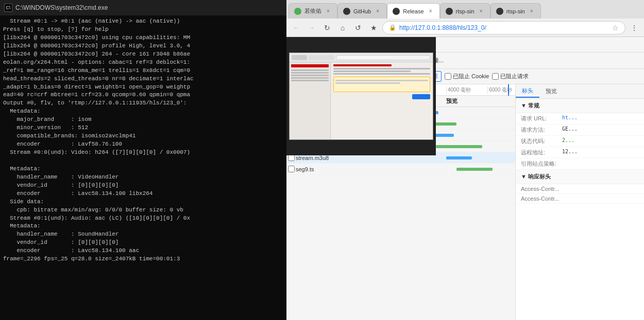  Describe the element at coordinates (313, 11) in the screenshot. I see `tab-label-ruoyi: 若依佑` at that location.